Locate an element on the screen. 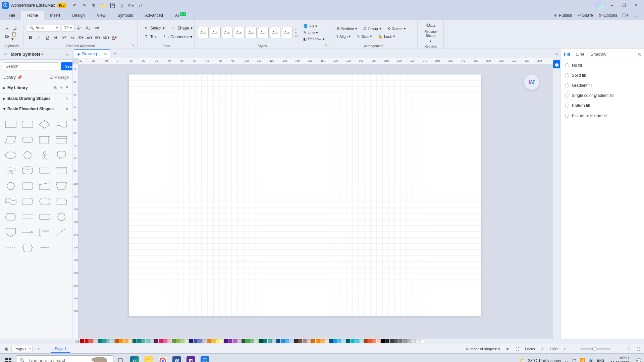  fill-option-gradient: Gradient fill is located at coordinates (602, 85).